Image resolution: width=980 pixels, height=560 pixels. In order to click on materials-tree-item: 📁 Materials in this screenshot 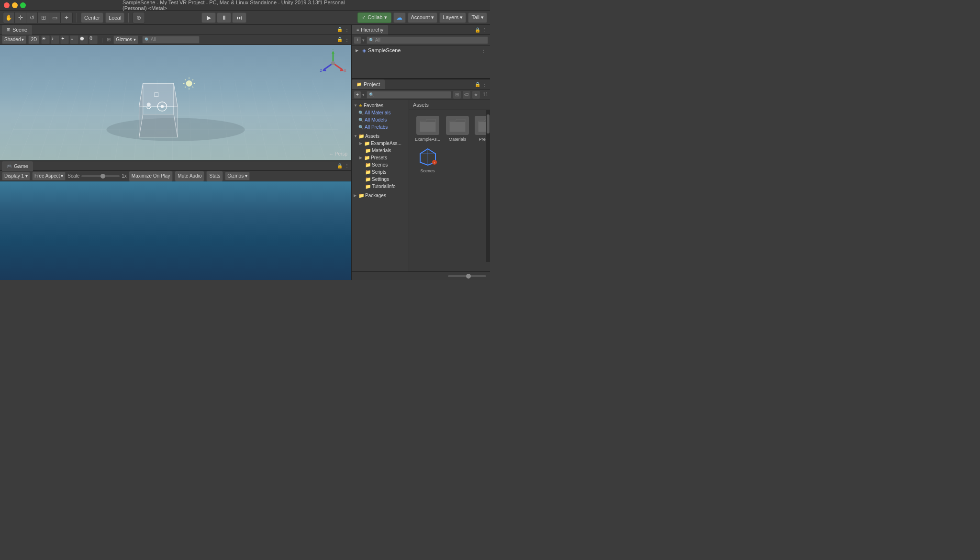, I will do `click(380, 150)`.